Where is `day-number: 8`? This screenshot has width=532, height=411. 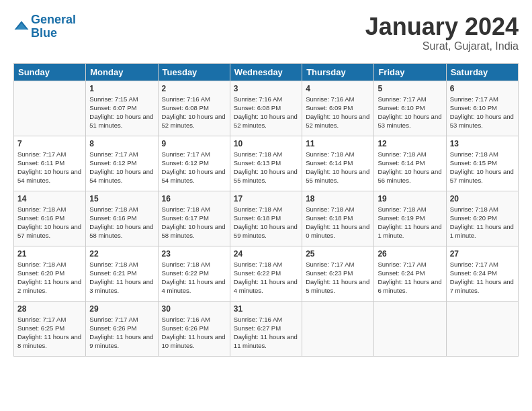
day-number: 8 is located at coordinates (122, 144).